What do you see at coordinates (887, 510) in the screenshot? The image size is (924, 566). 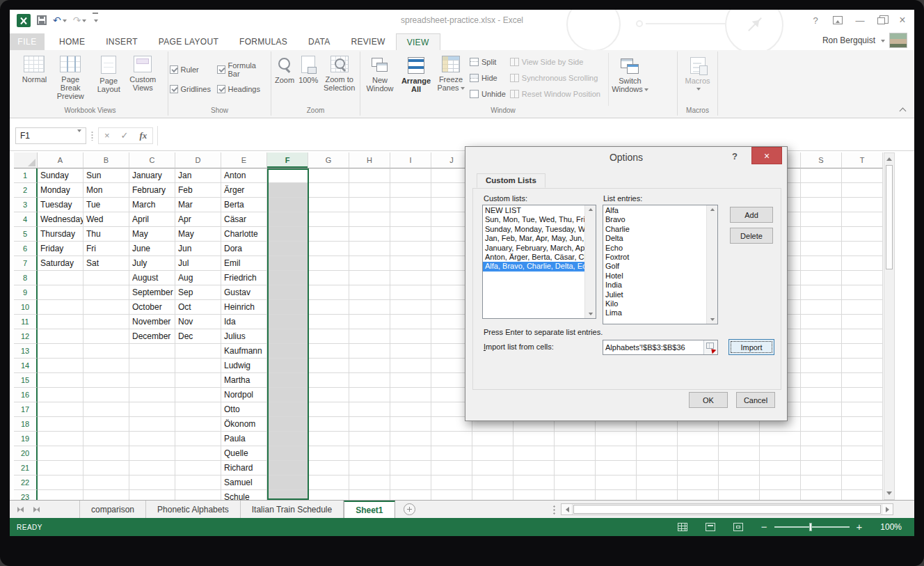 I see `scroll-right-icon` at bounding box center [887, 510].